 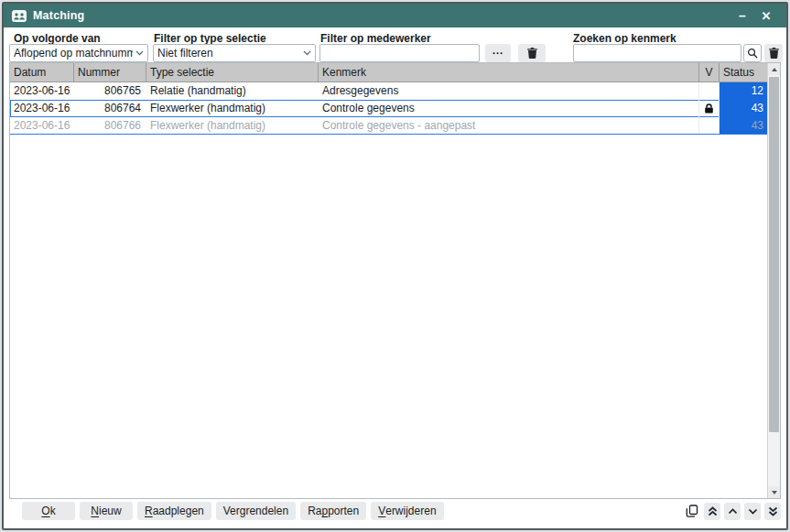 What do you see at coordinates (752, 53) in the screenshot?
I see `kenmerk-search-button` at bounding box center [752, 53].